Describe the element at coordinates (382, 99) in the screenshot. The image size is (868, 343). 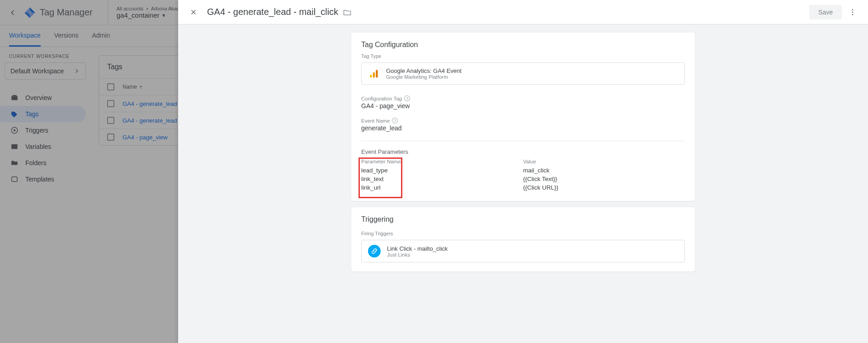
I see `config-tag-label: Configuration Tag` at that location.